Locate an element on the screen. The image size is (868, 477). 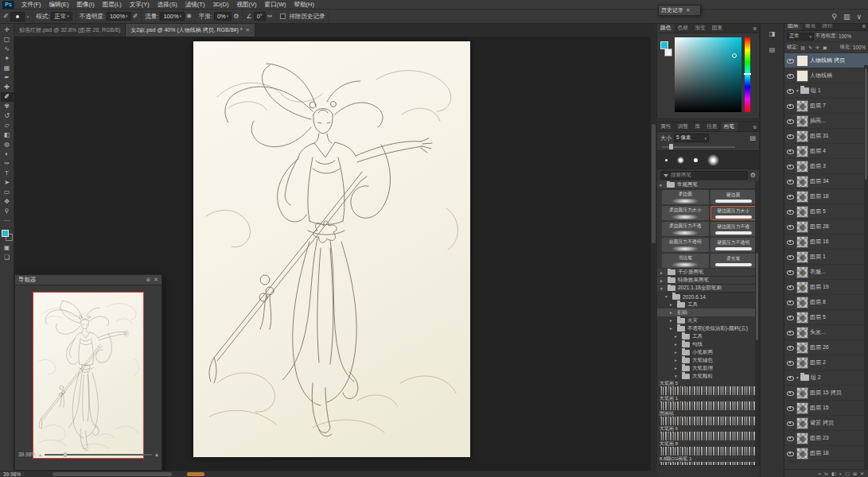
move-tool: ✛ is located at coordinates (7, 30).